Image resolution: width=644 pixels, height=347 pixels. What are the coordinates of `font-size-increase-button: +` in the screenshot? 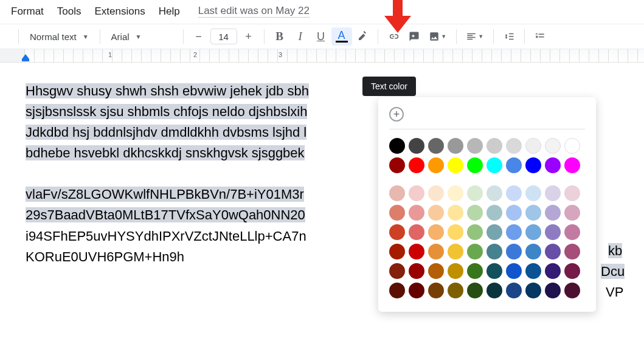 It's located at (249, 36).